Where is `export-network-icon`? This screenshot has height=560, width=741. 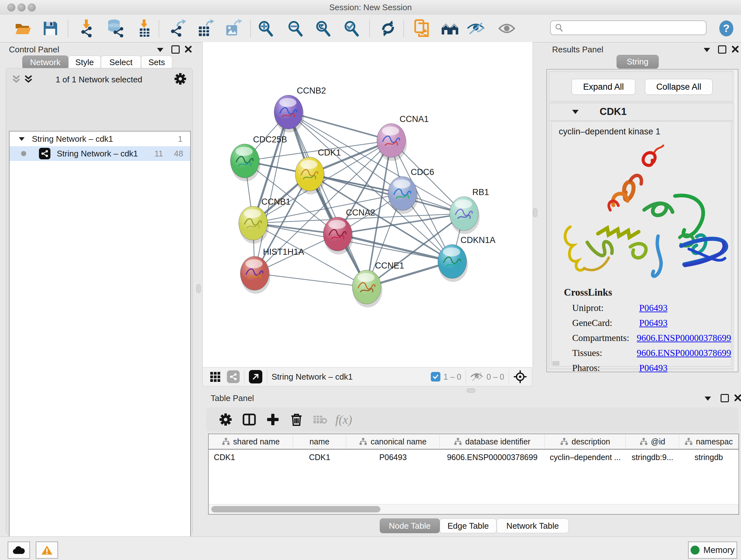 export-network-icon is located at coordinates (178, 28).